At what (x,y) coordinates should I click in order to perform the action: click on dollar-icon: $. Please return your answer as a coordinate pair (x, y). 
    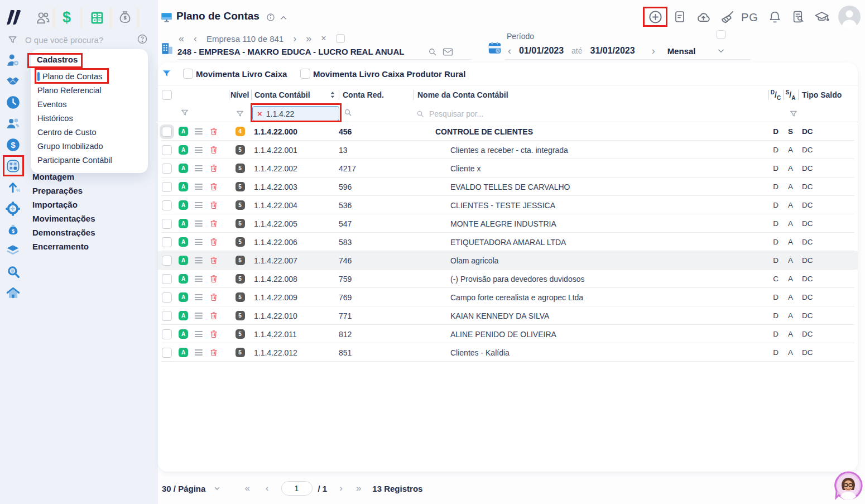
    Looking at the image, I should click on (67, 18).